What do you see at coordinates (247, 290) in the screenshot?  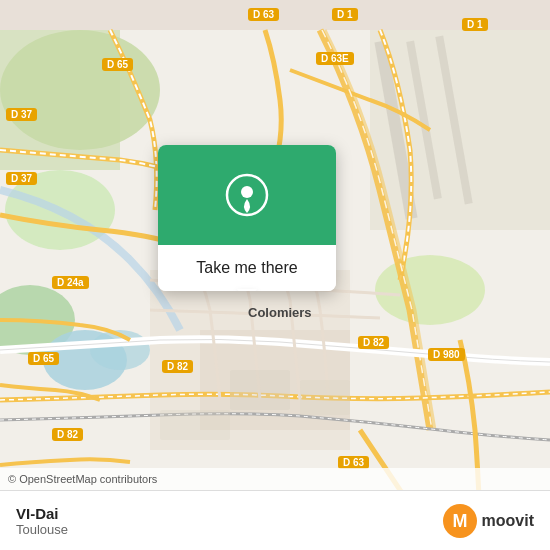 I see `popup-pointer` at bounding box center [247, 290].